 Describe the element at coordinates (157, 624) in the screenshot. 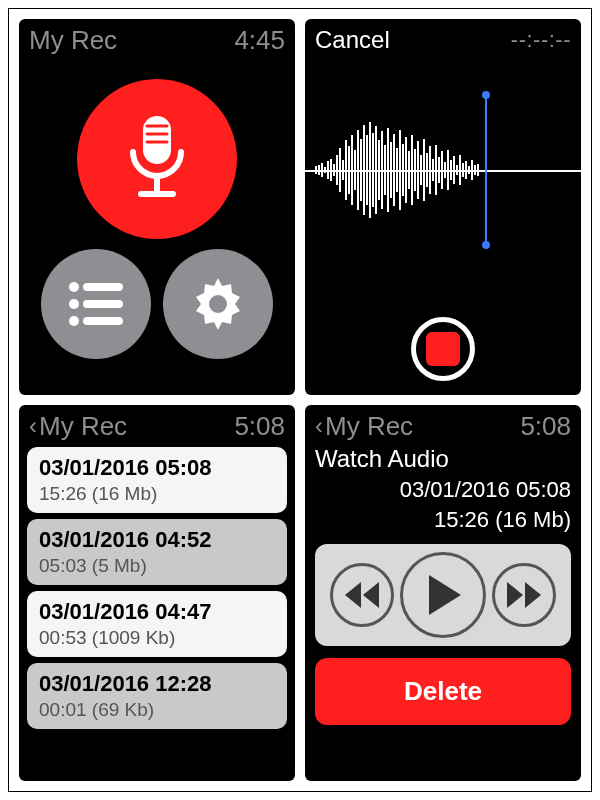

I see `recording-list-item: 03/01/2016 04:4700:53 (1009 Kb)` at that location.